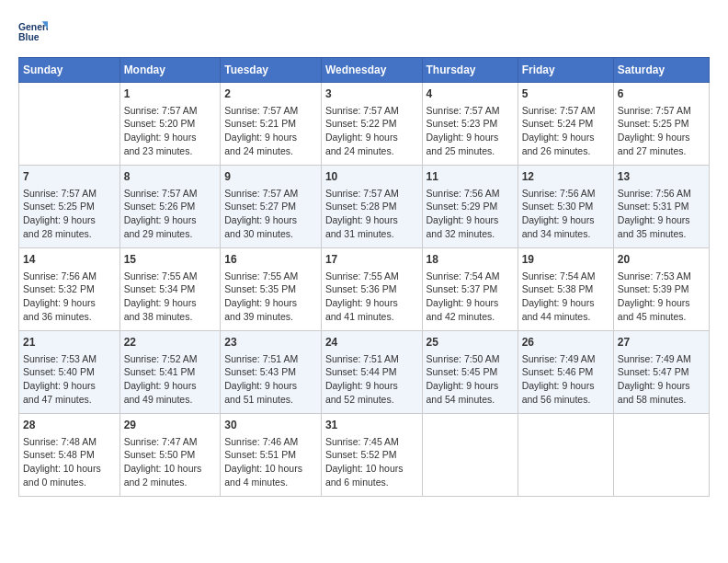 Image resolution: width=728 pixels, height=563 pixels. I want to click on logo-icon: General Blue, so click(33, 33).